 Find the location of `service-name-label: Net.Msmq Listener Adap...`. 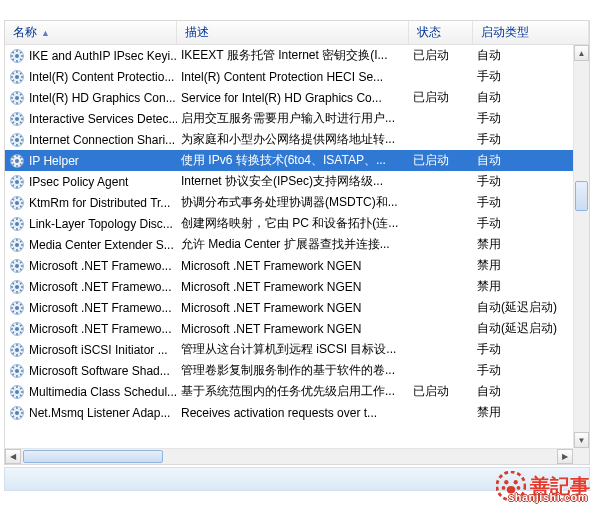

service-name-label: Net.Msmq Listener Adap... is located at coordinates (100, 413).